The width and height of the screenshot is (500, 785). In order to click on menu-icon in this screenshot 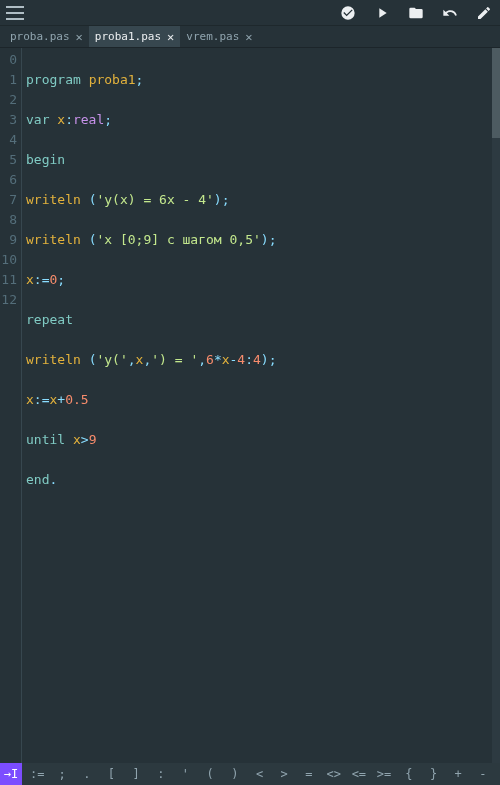, I will do `click(15, 13)`.